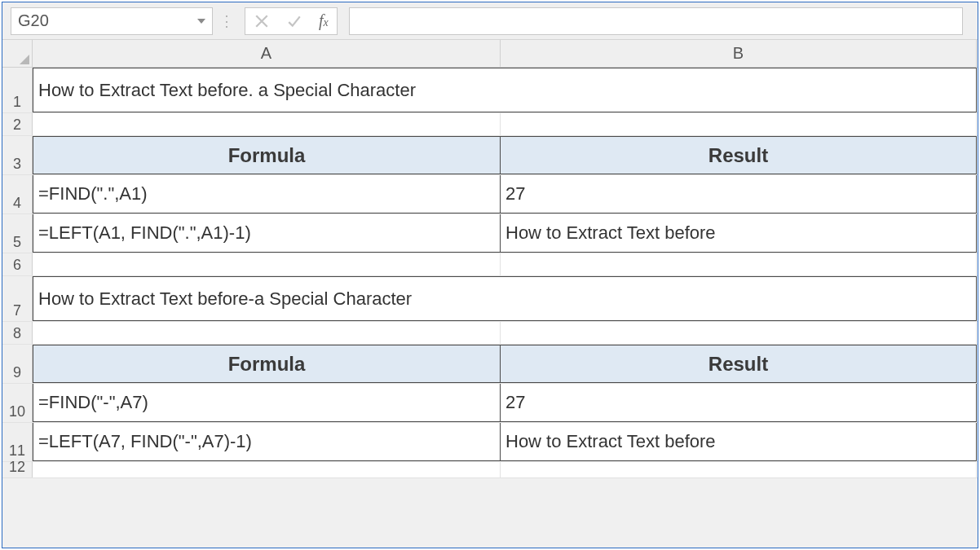 This screenshot has width=980, height=550. I want to click on select-all-corner, so click(18, 54).